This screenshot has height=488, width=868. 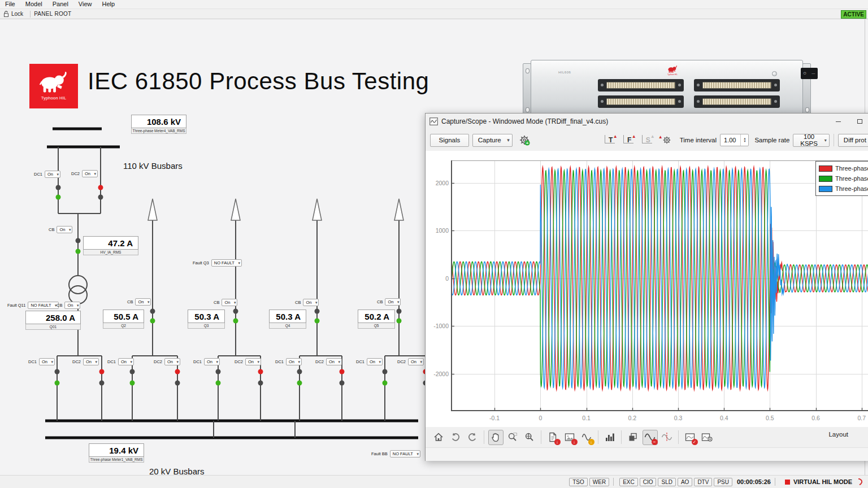 What do you see at coordinates (513, 437) in the screenshot?
I see `zoom-region-icon` at bounding box center [513, 437].